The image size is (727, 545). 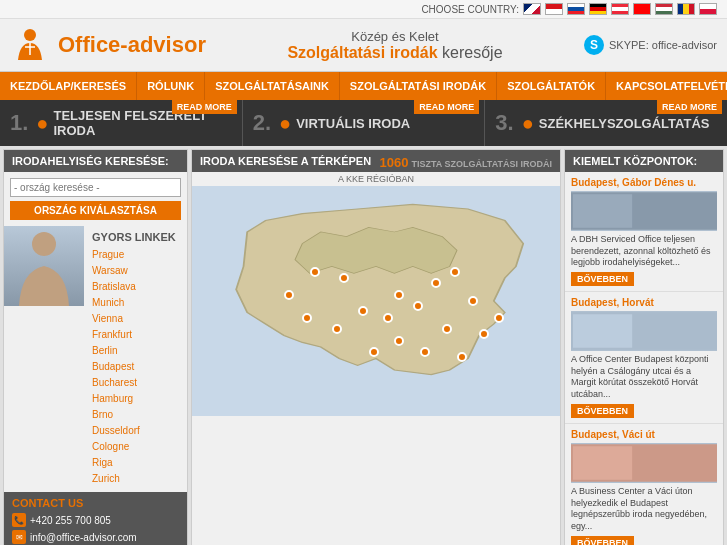 What do you see at coordinates (644, 182) in the screenshot?
I see `featured-title-1: Budapest, Gábor Dénes u.` at bounding box center [644, 182].